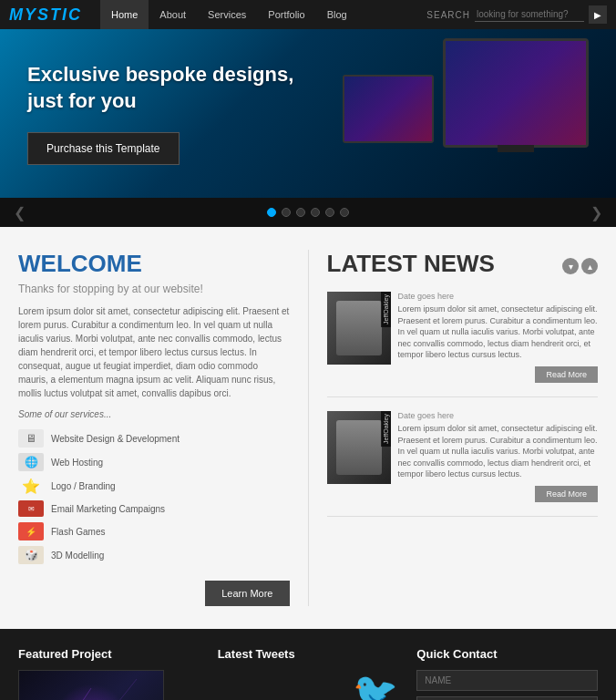 The width and height of the screenshot is (616, 700). I want to click on service-label: Web Hosting, so click(77, 463).